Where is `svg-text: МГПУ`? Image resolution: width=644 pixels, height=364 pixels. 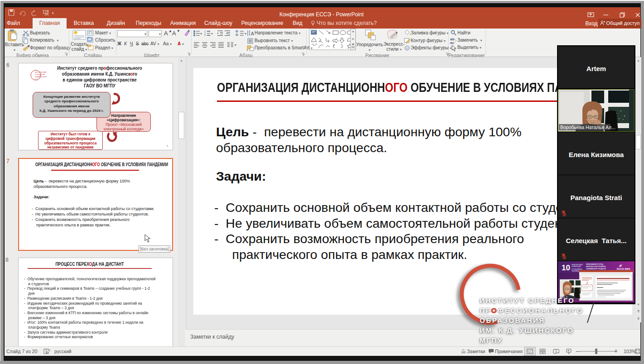
svg-text: МГПУ is located at coordinates (37, 79).